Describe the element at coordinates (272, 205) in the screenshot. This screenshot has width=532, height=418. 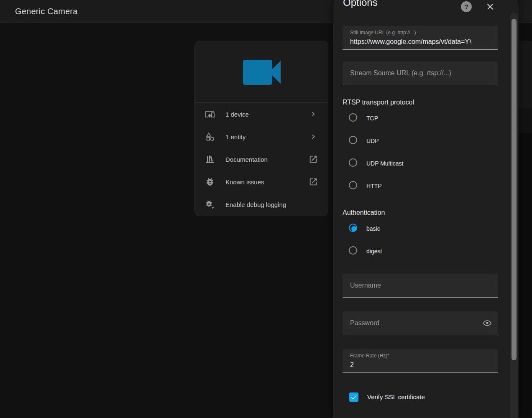
I see `card-row-label: Enable debug logging` at that location.